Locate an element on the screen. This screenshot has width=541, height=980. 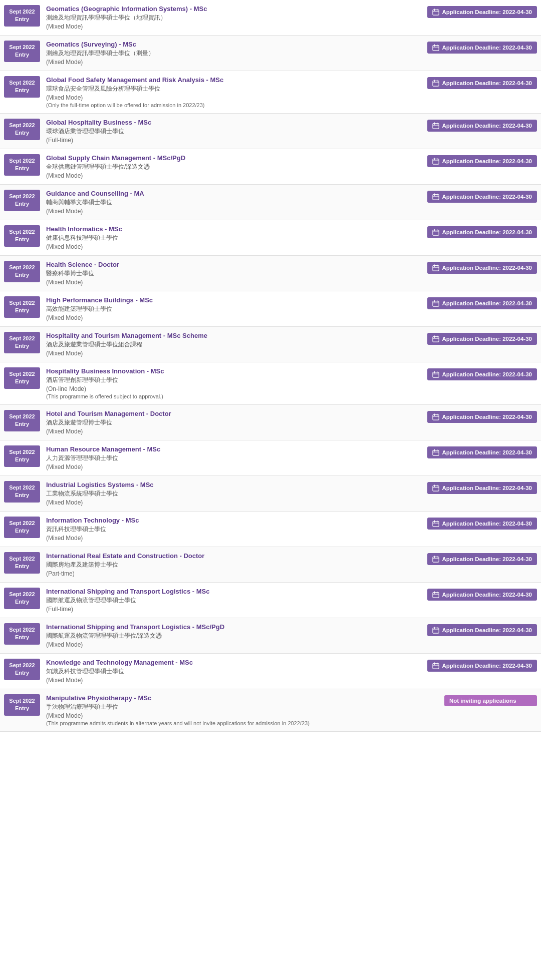
program-info: Knowledge and Technology Management - MS… is located at coordinates (234, 671).